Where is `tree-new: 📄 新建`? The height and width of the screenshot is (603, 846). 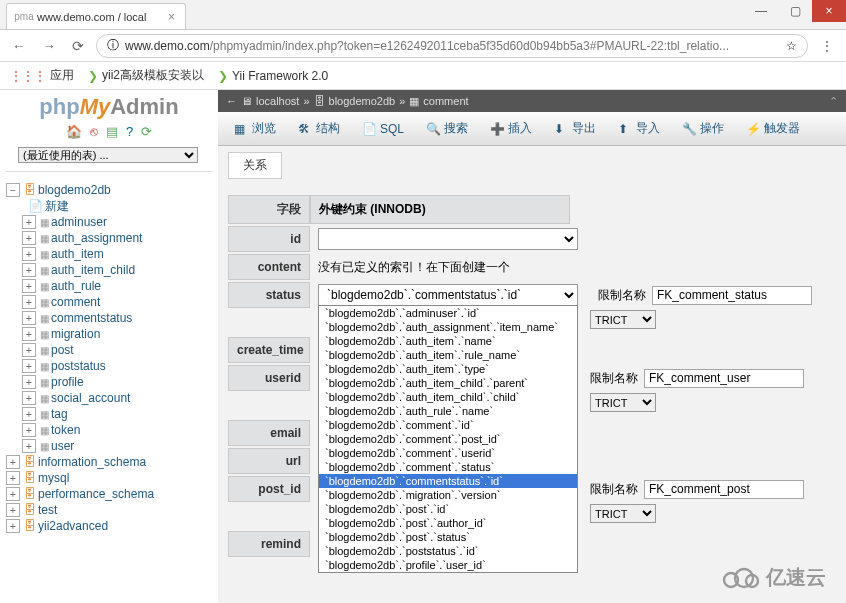
tree-new: 📄 新建 is located at coordinates (109, 206).